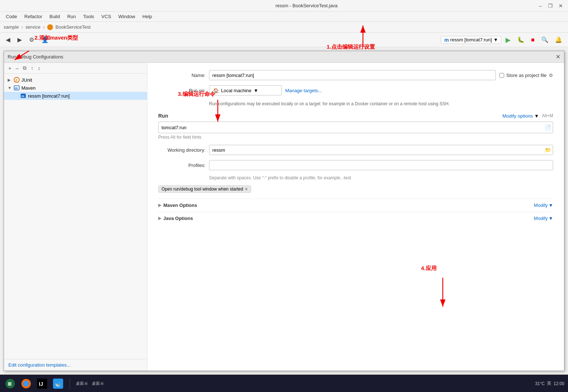 The image size is (568, 392). I want to click on tree-maven-item: ▼ m Maven, so click(75, 88).